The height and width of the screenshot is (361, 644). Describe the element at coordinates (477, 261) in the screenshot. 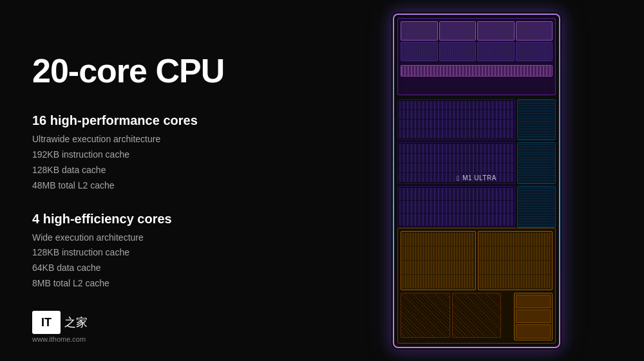

I see `eff-top-area` at that location.